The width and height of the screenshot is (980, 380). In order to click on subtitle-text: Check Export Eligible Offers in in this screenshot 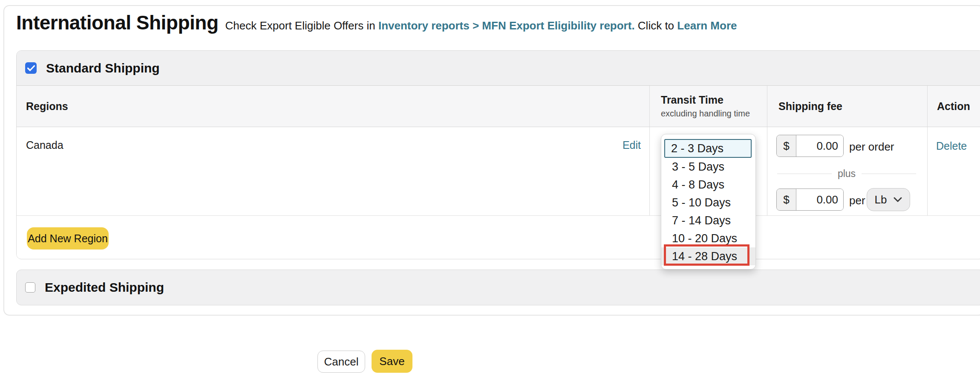, I will do `click(300, 26)`.